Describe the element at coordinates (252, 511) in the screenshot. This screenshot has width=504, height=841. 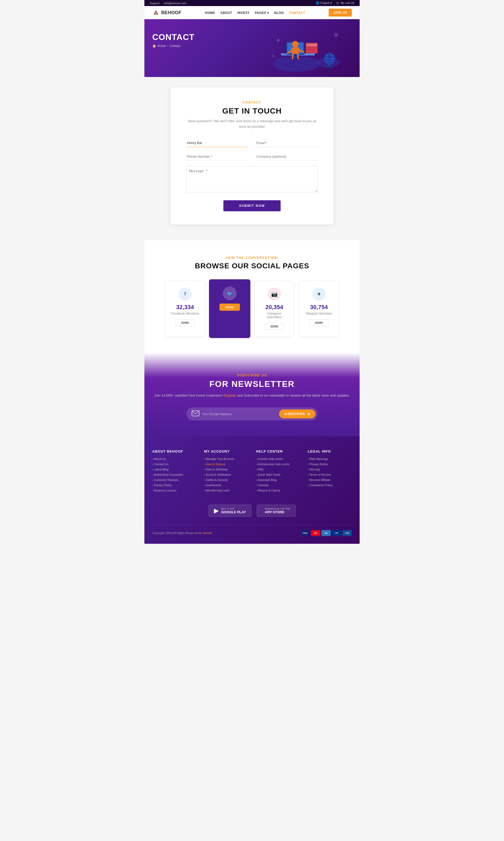
I see `store-buttons: ▶ GET IT ON GOOGLE PLAY DOWNLOAD ON THE …` at that location.